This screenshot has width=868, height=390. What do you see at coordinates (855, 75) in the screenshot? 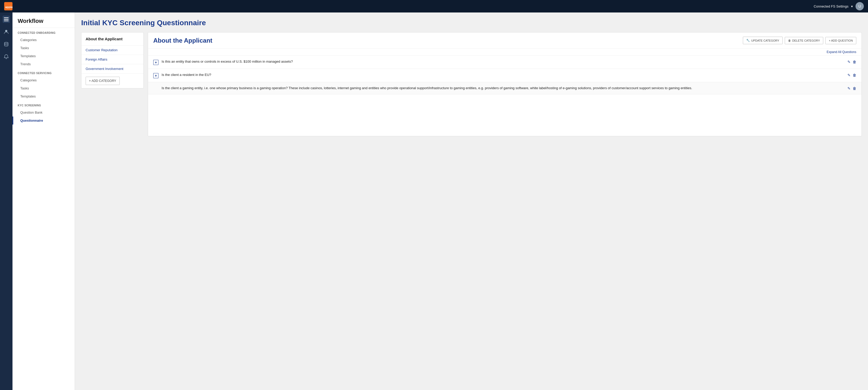
I see `delete-question-2-icon: 🗑` at bounding box center [855, 75].